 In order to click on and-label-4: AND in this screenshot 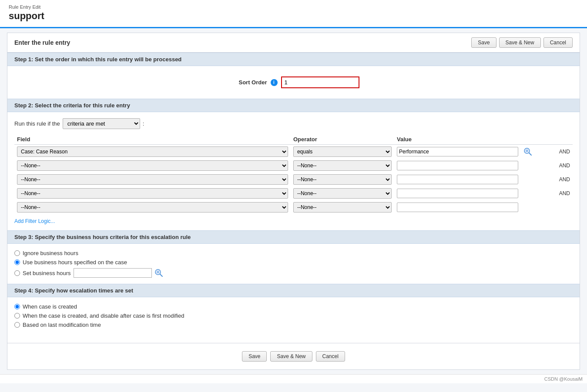, I will do `click(558, 193)`.